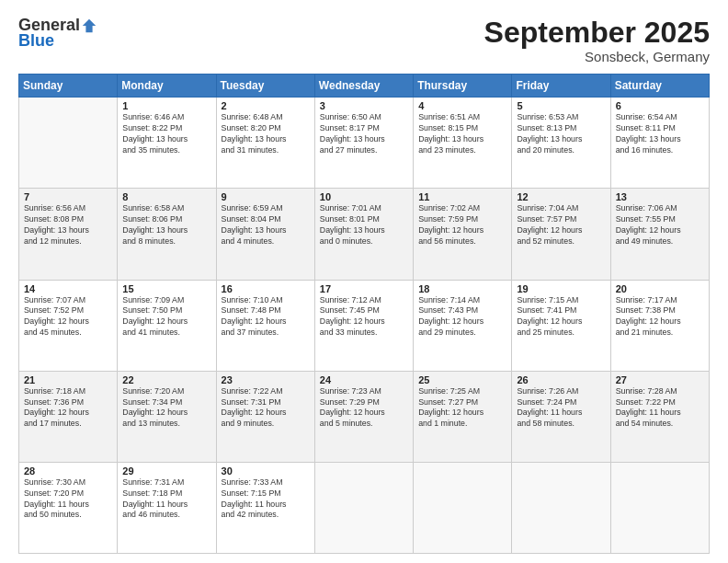 The height and width of the screenshot is (563, 728). I want to click on day-number: 6, so click(660, 106).